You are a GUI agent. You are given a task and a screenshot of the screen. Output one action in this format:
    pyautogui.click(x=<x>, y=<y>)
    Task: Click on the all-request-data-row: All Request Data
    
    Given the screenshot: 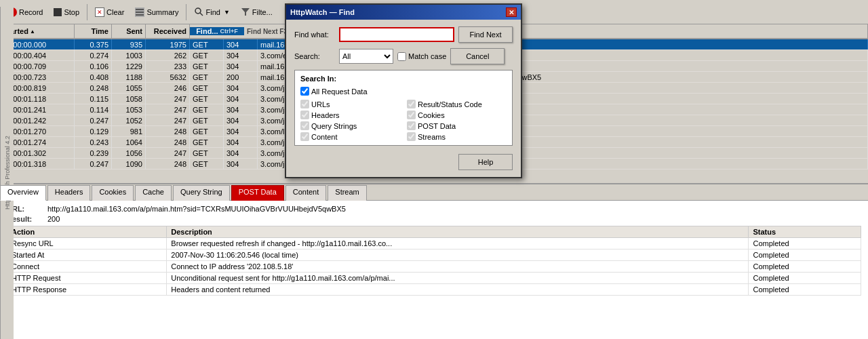 What is the action you would take?
    pyautogui.click(x=403, y=91)
    